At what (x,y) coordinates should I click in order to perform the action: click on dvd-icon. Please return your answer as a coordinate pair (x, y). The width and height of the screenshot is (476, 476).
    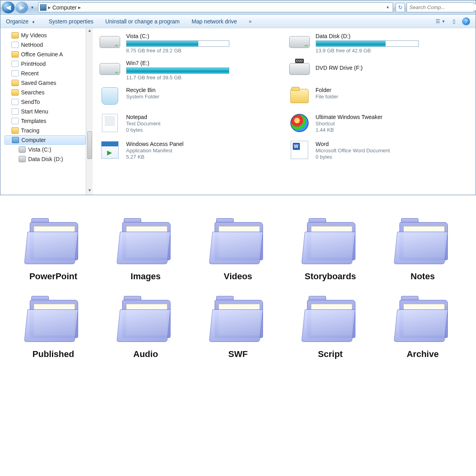
    Looking at the image, I should click on (299, 69).